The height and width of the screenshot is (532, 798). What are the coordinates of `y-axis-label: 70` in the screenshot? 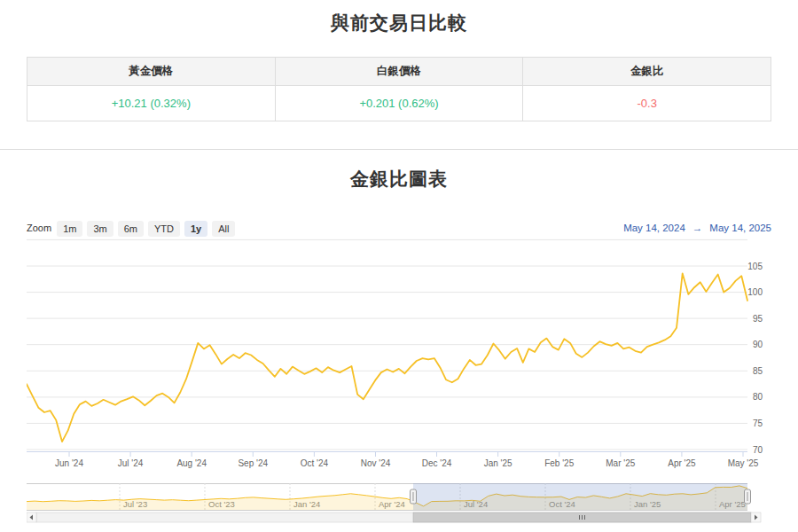 It's located at (758, 450).